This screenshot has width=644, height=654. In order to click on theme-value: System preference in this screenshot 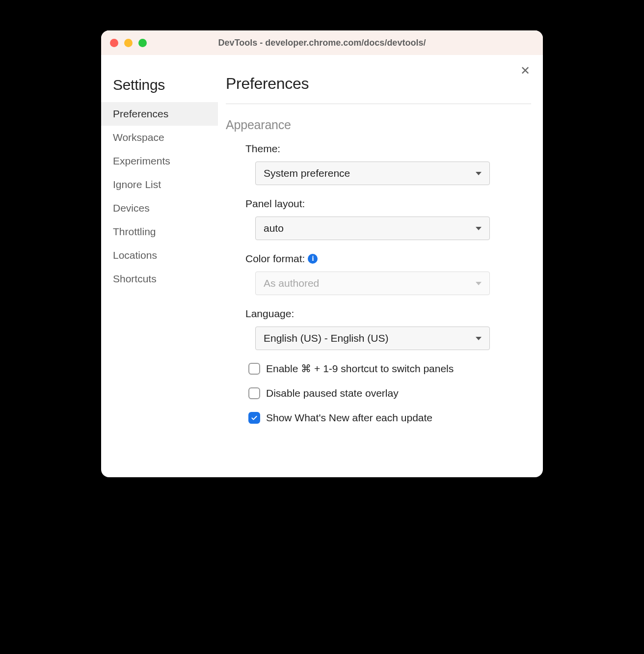, I will do `click(307, 173)`.